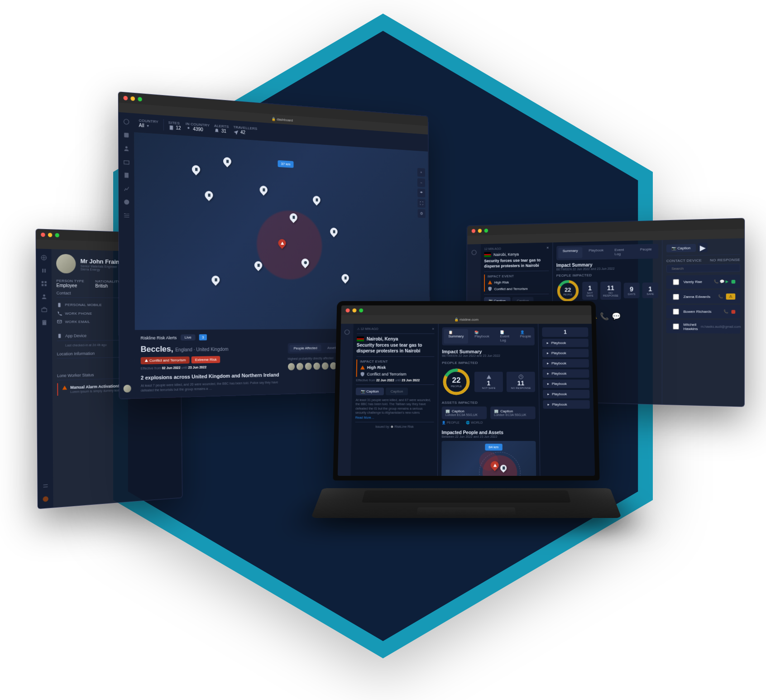 The height and width of the screenshot is (700, 766). Describe the element at coordinates (504, 336) in the screenshot. I see `tab: 📑 Event Log` at that location.